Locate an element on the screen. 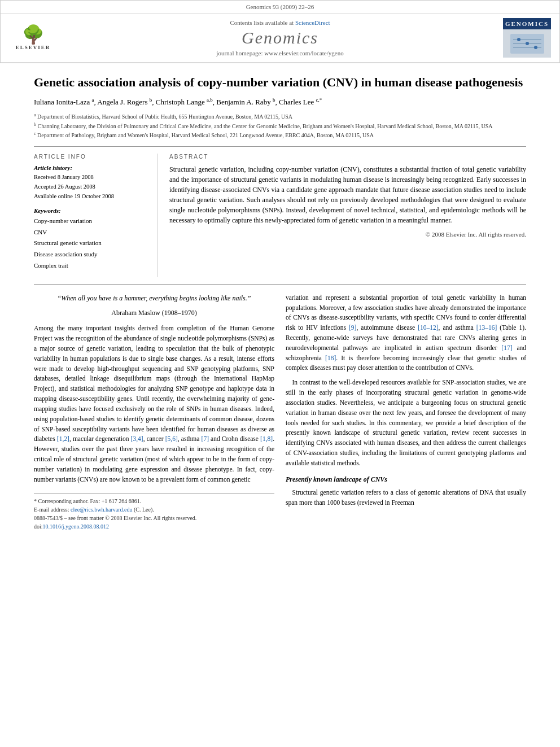  article-history-group: Article history: Received 8 January 2008… is located at coordinates (91, 183).